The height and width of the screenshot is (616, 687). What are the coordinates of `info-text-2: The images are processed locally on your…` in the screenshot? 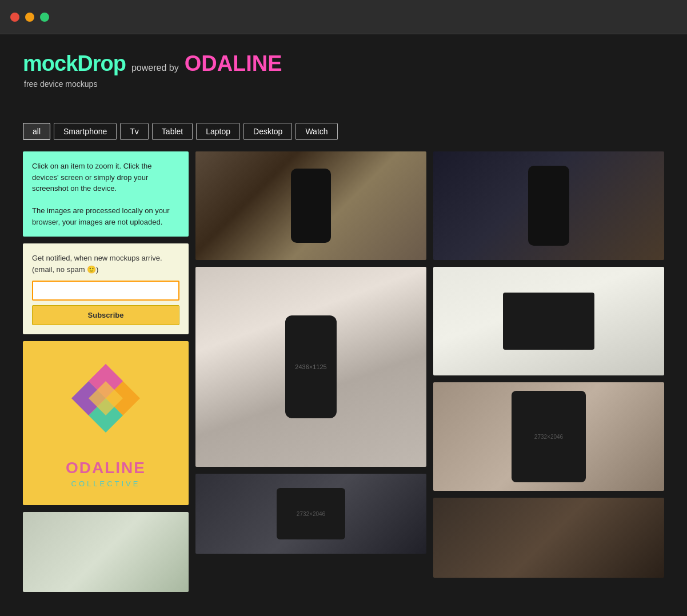 It's located at (101, 216).